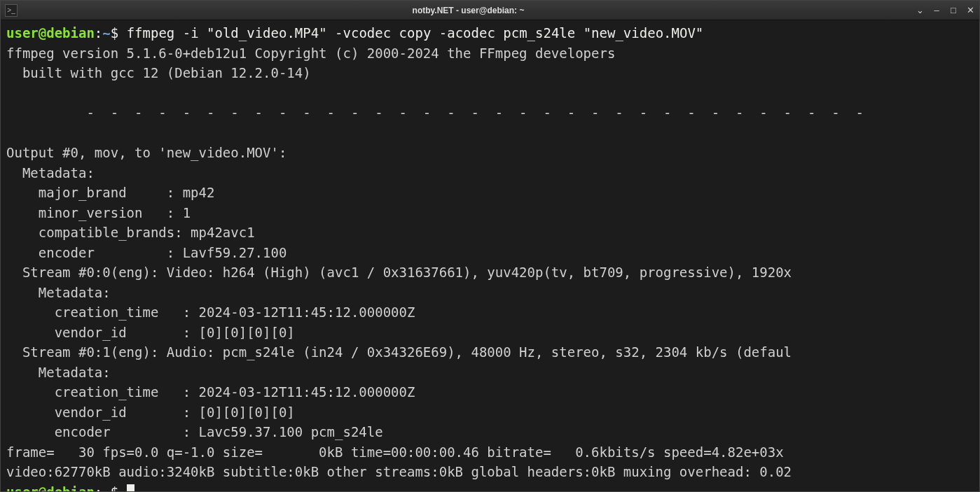  What do you see at coordinates (415, 33) in the screenshot?
I see `command-text: ffmpeg -i "old_video.MP4" -vcodec copy -…` at bounding box center [415, 33].